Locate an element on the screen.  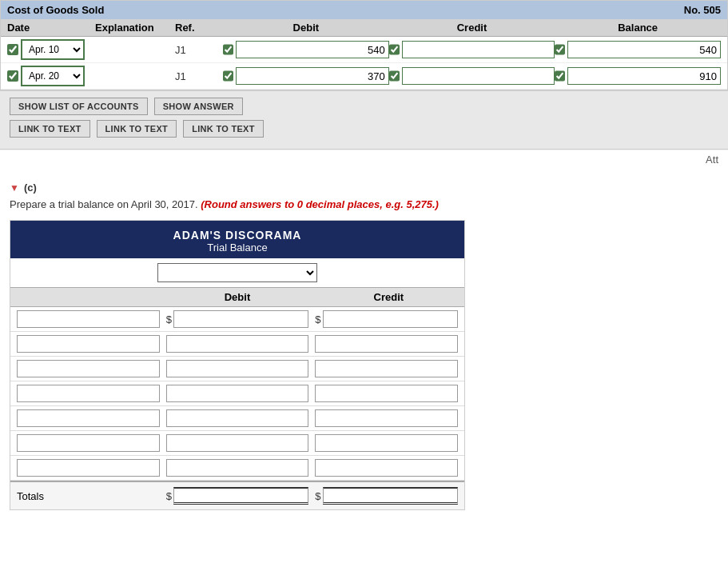
col-ref: Ref. is located at coordinates (199, 27).